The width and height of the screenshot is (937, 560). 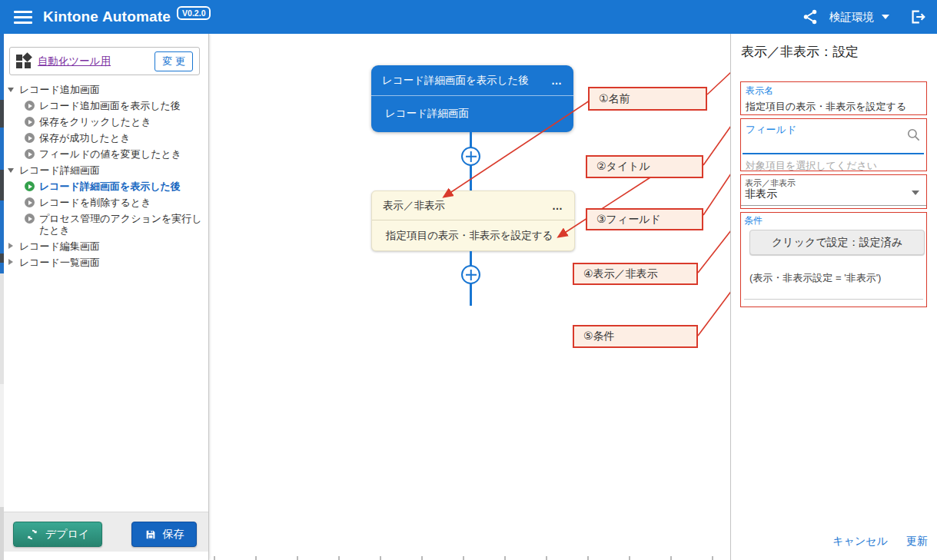 I want to click on tree-item-label: レコード編集画面, so click(x=111, y=246).